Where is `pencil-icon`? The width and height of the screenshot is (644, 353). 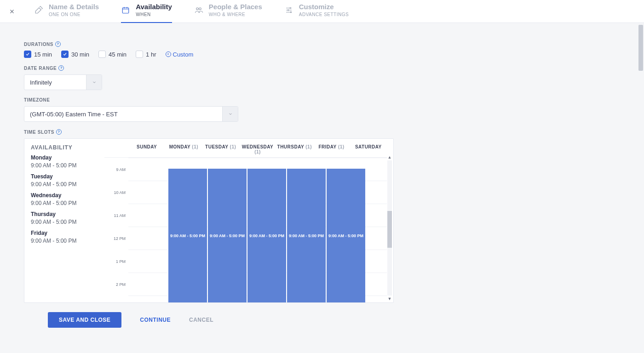 pencil-icon is located at coordinates (39, 10).